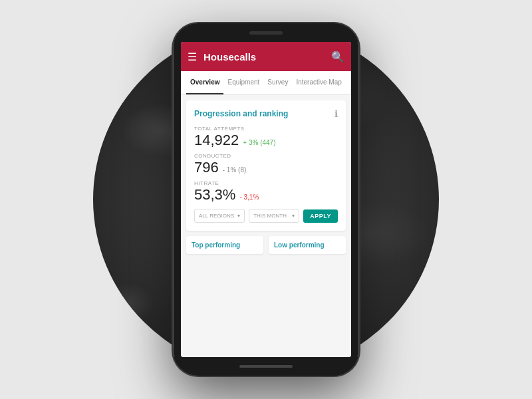  What do you see at coordinates (259, 142) in the screenshot?
I see `stat-change-attempts: + 3% (447)` at bounding box center [259, 142].